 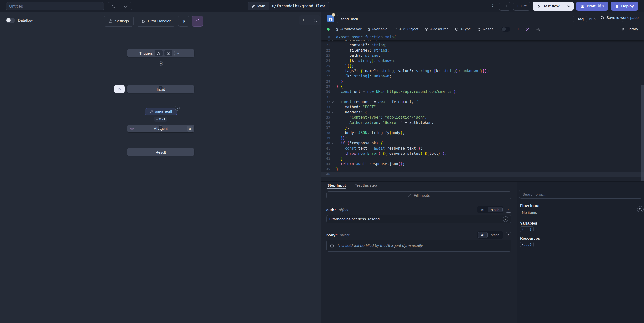 What do you see at coordinates (482, 56) in the screenshot?
I see `code-line: 23 path?: string;` at bounding box center [482, 56].